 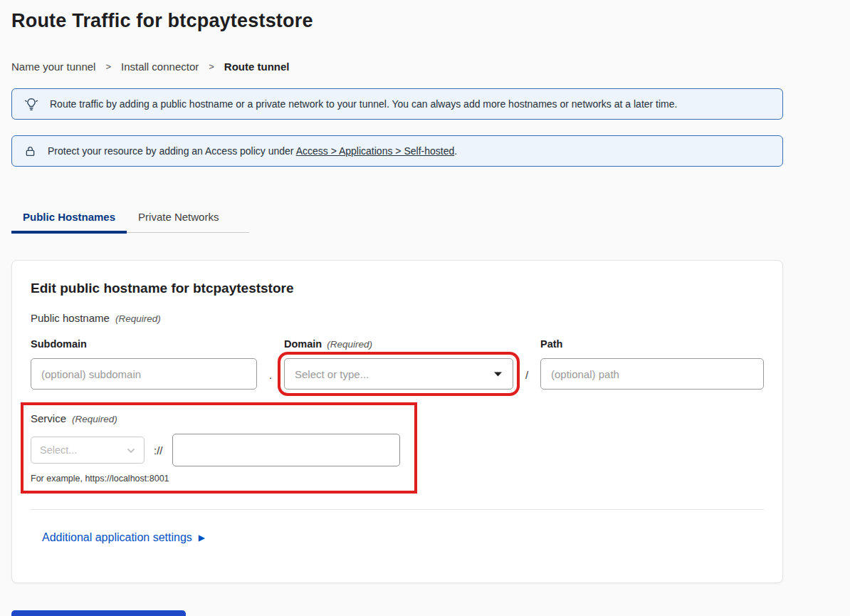 What do you see at coordinates (303, 344) in the screenshot?
I see `domain-label-text: Domain` at bounding box center [303, 344].